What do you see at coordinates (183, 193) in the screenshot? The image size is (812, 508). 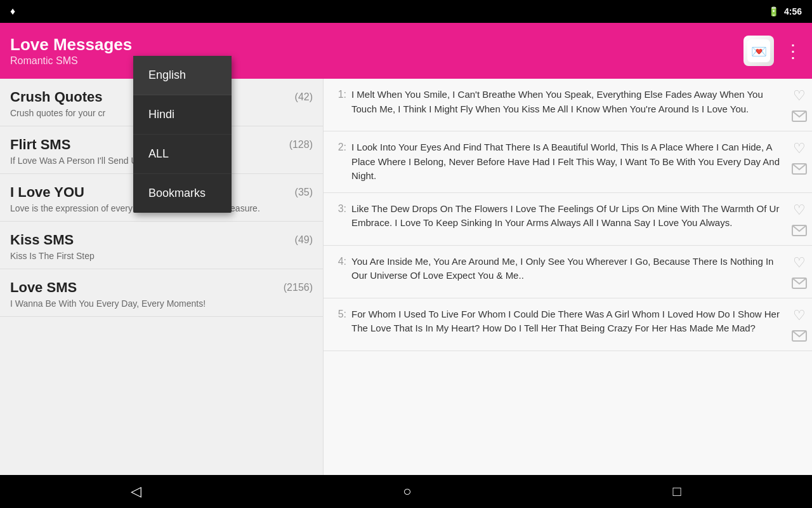 I see `dropdown-item-bookmarks: Bookmarks` at bounding box center [183, 193].